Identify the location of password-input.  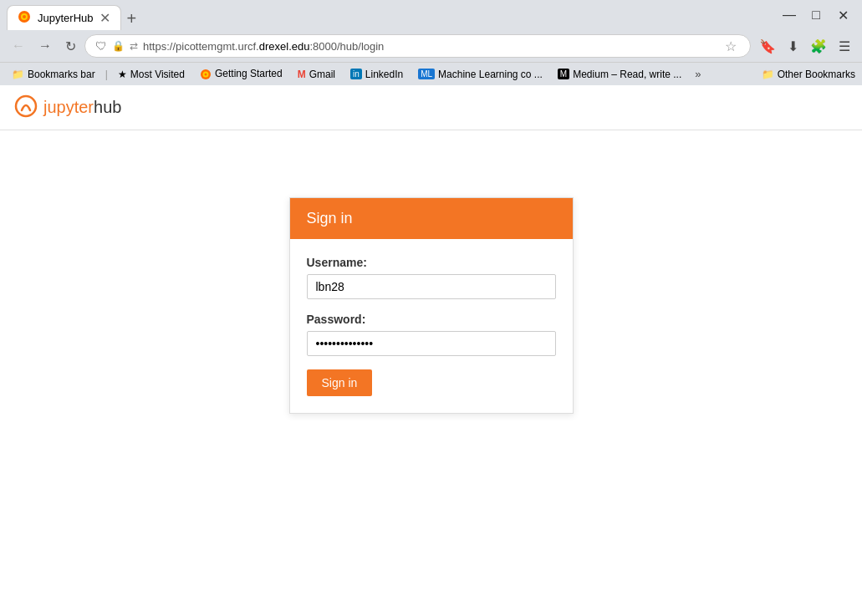
(431, 344).